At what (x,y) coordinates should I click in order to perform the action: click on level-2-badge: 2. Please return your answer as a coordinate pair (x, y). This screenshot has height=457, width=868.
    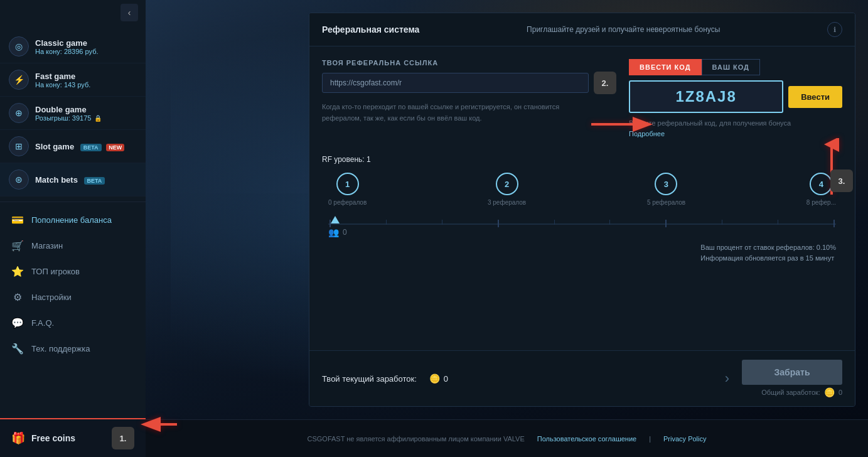
    Looking at the image, I should click on (507, 184).